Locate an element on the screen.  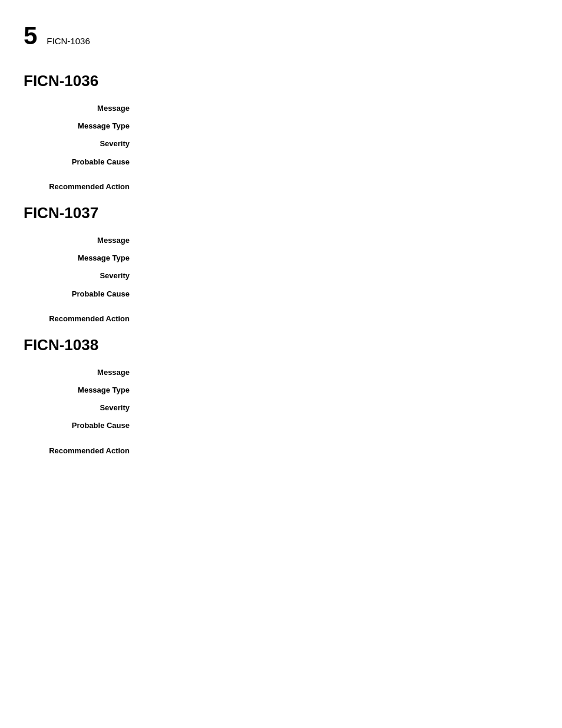
field-row-ficn-1037-1: Message Type is located at coordinates (281, 258).